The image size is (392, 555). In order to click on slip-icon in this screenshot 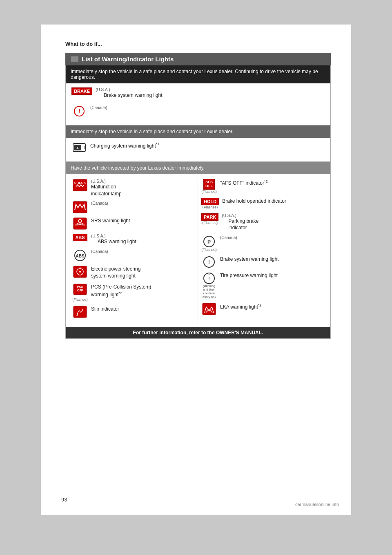, I will do `click(80, 312)`.